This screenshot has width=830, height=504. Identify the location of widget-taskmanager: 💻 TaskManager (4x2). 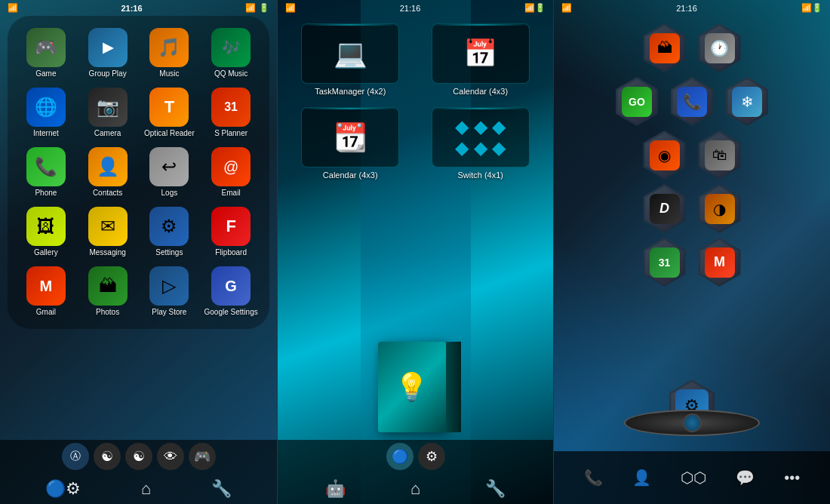
(350, 60).